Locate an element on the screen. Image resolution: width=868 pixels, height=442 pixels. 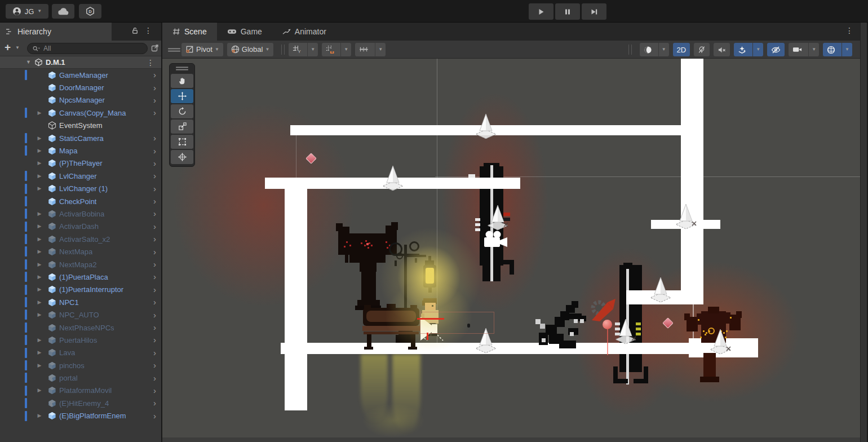
transform-tool is located at coordinates (182, 157).